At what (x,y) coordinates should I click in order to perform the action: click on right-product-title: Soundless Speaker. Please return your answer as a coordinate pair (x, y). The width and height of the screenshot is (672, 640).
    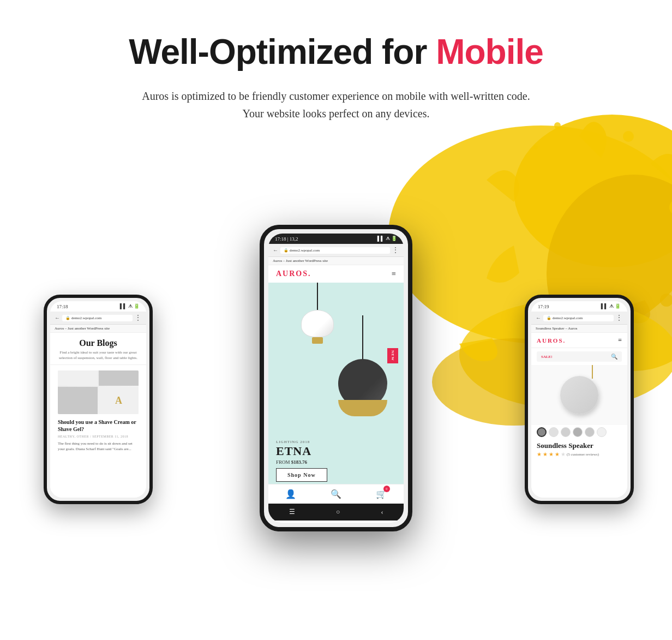
    Looking at the image, I should click on (579, 445).